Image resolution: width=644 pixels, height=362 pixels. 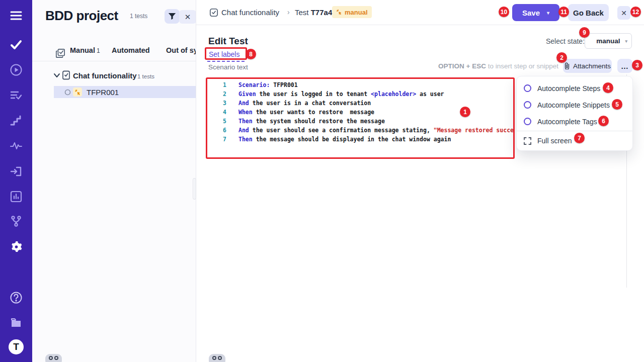 What do you see at coordinates (588, 66) in the screenshot?
I see `attachments-button: Attachments` at bounding box center [588, 66].